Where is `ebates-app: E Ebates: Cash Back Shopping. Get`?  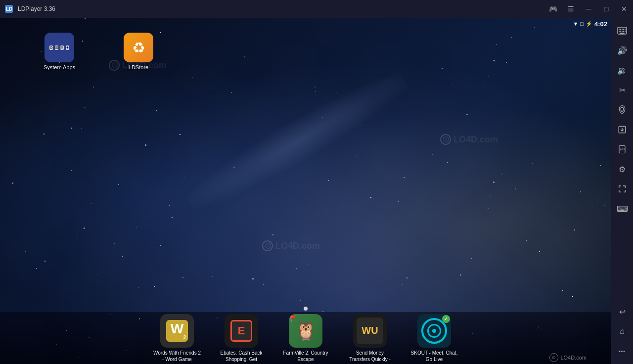 ebates-app: E Ebates: Cash Back Shopping. Get is located at coordinates (241, 338).